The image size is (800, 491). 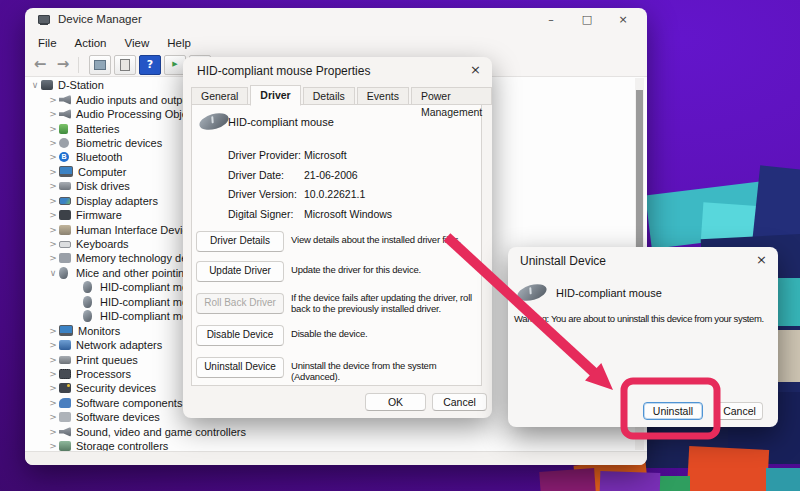 I want to click on uninstall-device-dialog: Uninstall Device × HID-compliant mouse W…, so click(x=643, y=337).